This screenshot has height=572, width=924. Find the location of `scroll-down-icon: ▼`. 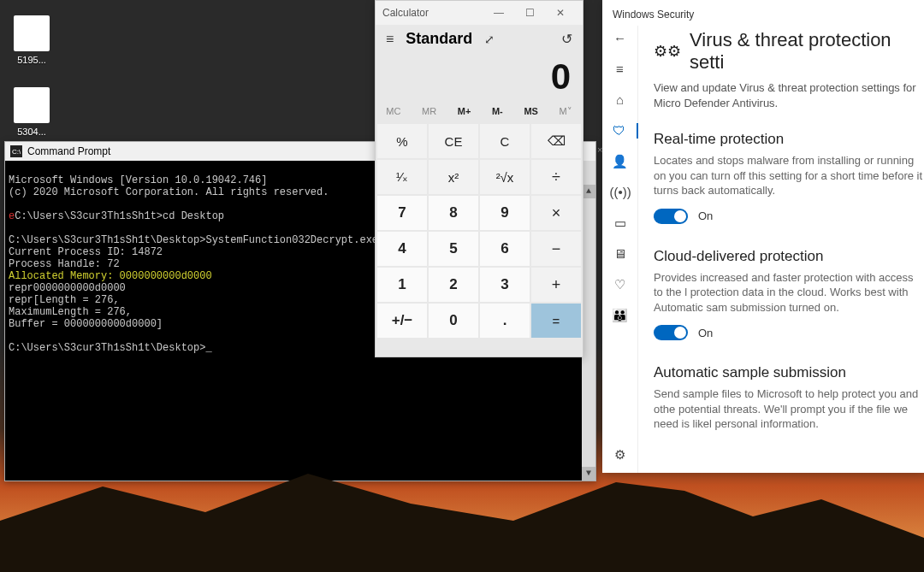

scroll-down-icon: ▼ is located at coordinates (589, 474).